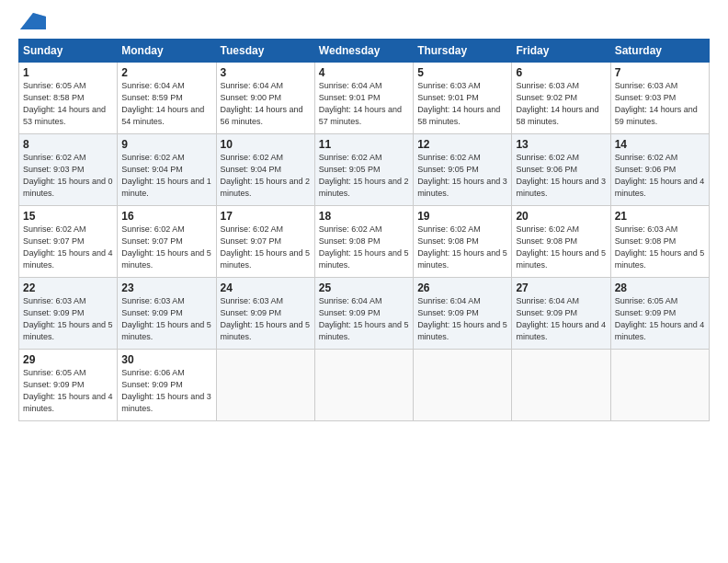 Image resolution: width=728 pixels, height=563 pixels. What do you see at coordinates (166, 360) in the screenshot?
I see `day-number: 30` at bounding box center [166, 360].